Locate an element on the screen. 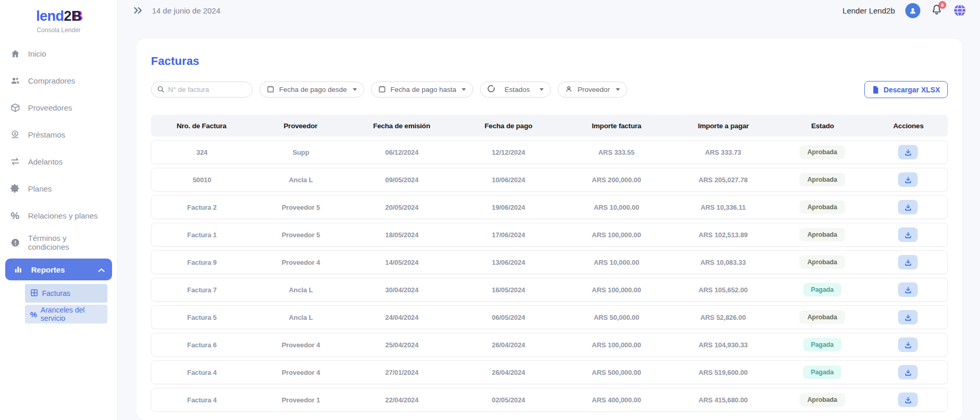  col-header: Estado is located at coordinates (823, 126).